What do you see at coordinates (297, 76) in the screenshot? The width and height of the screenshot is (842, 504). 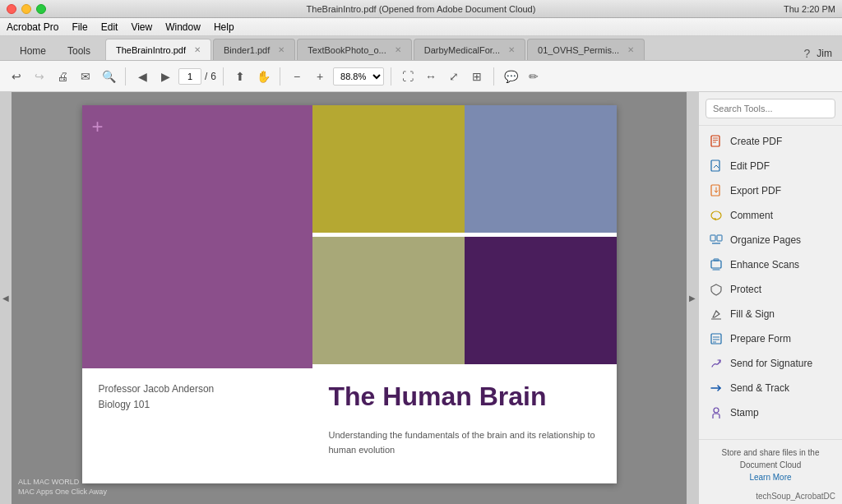 I see `zoom-out-button: −` at bounding box center [297, 76].